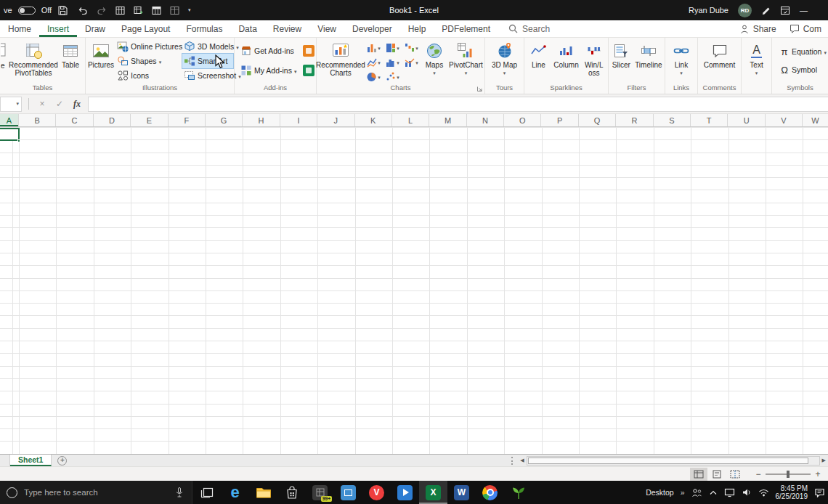 The image size is (828, 504). Describe the element at coordinates (513, 460) in the screenshot. I see `tab-split-handle` at that location.